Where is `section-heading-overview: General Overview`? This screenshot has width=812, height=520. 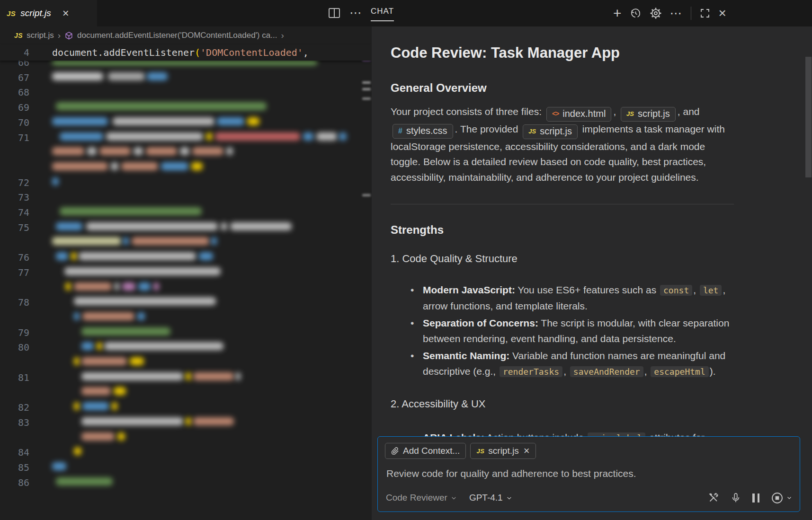
section-heading-overview: General Overview is located at coordinates (562, 88).